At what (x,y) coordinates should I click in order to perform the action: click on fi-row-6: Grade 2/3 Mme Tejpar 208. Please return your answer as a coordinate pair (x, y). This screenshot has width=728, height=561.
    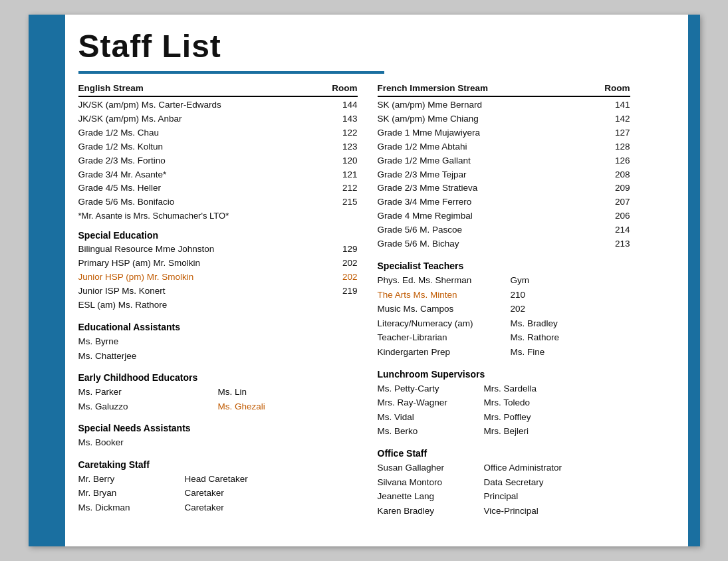
    Looking at the image, I should click on (504, 175).